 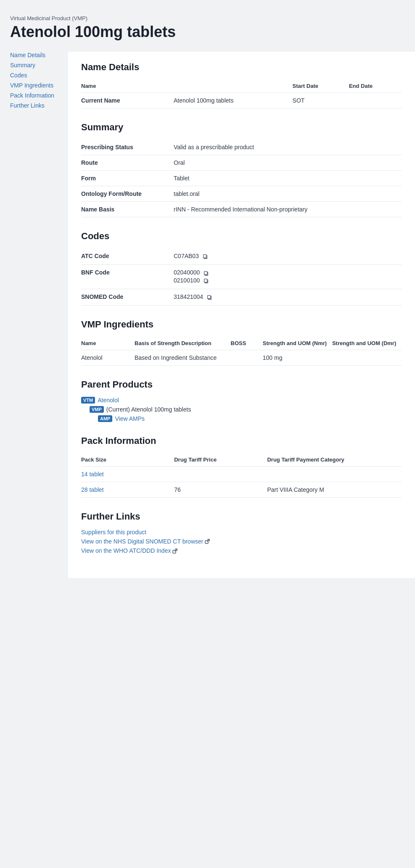 What do you see at coordinates (127, 101) in the screenshot?
I see `name-details-row-name: Current Name` at bounding box center [127, 101].